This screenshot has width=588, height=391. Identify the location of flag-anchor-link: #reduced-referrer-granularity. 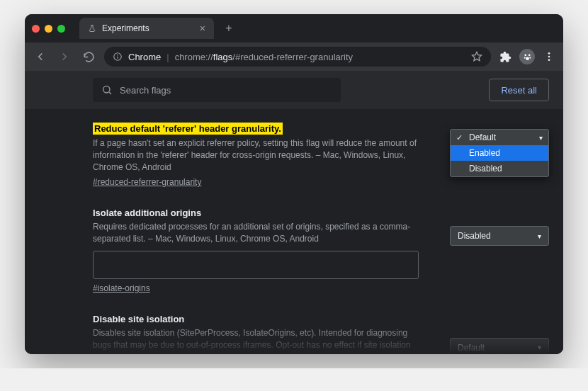
(147, 182).